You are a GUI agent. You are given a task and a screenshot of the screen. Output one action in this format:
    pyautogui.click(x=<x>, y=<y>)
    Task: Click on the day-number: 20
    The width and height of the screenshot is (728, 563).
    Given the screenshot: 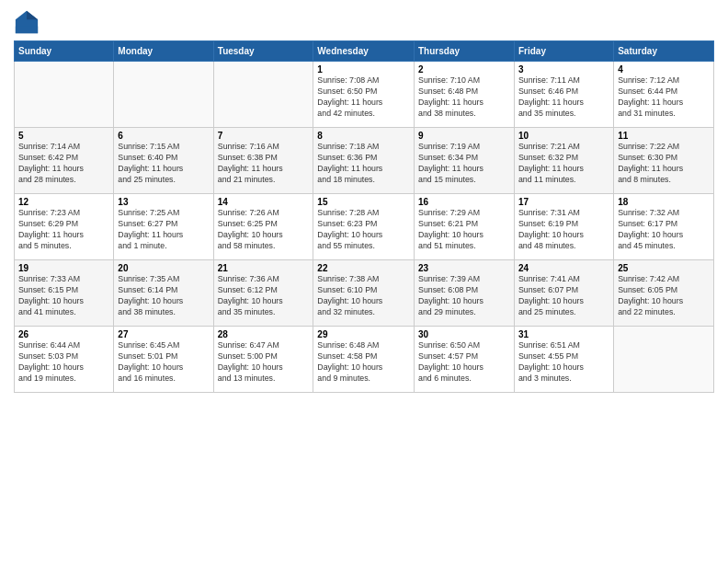 What is the action you would take?
    pyautogui.click(x=164, y=269)
    